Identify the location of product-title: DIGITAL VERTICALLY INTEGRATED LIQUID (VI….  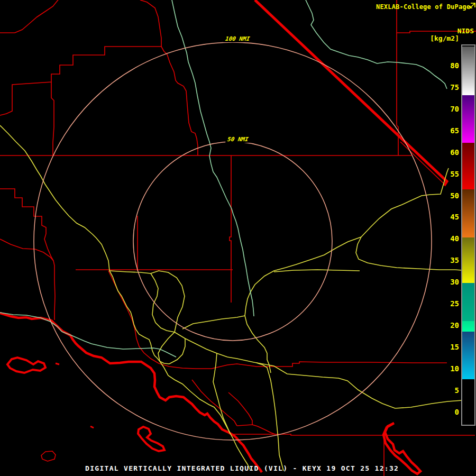
(242, 469).